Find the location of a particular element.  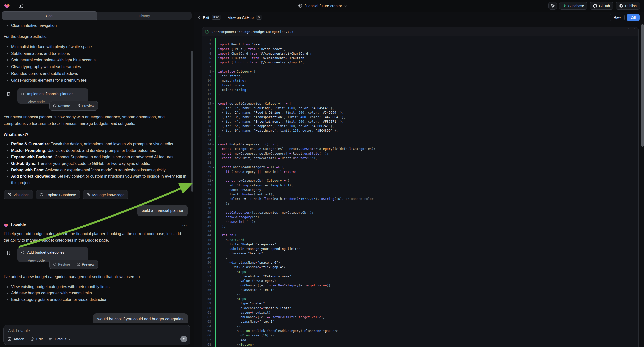

publish-button: Publish is located at coordinates (628, 6).